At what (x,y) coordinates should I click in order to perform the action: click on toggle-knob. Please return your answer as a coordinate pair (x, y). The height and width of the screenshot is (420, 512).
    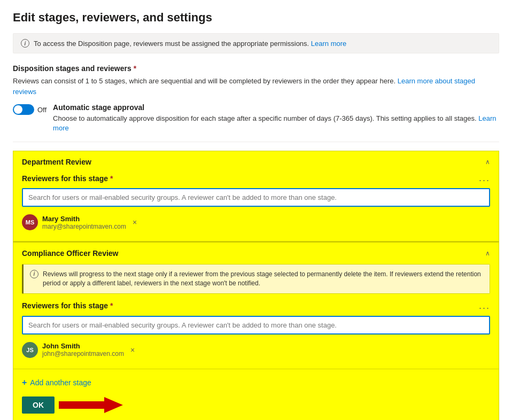
    Looking at the image, I should click on (18, 110).